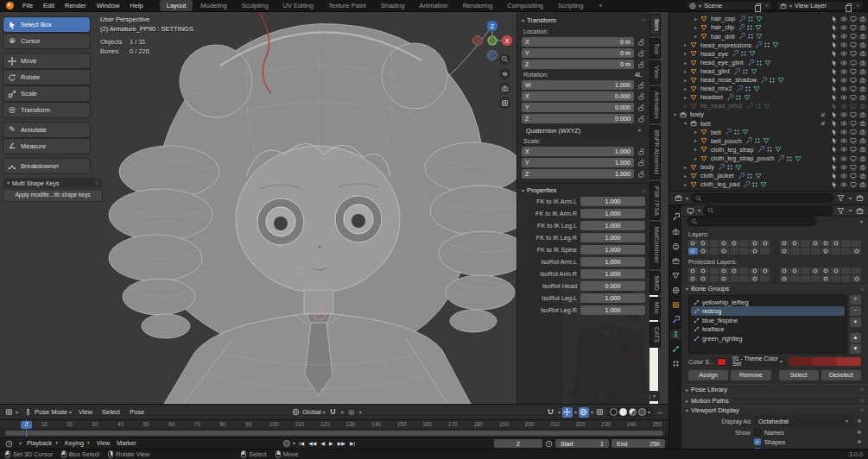 The width and height of the screenshot is (868, 459). I want to click on deselect-button: Deselect, so click(841, 375).